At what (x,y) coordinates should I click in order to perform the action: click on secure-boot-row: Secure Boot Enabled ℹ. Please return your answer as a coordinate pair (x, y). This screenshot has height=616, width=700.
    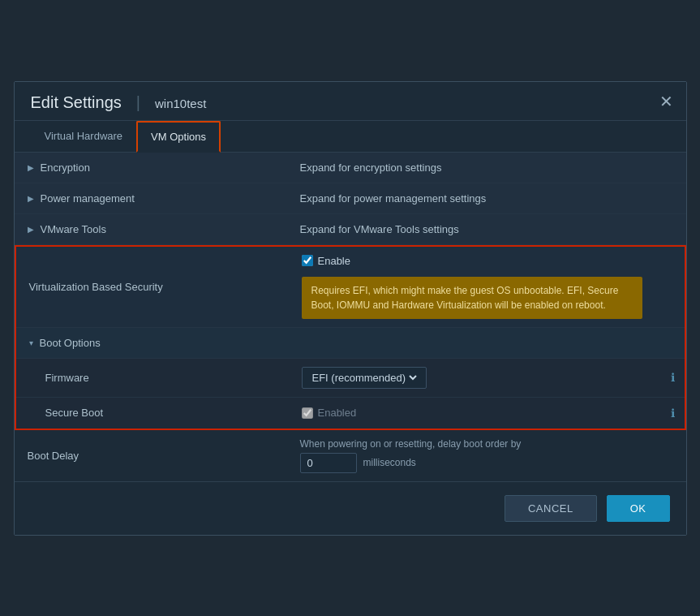
    Looking at the image, I should click on (350, 413).